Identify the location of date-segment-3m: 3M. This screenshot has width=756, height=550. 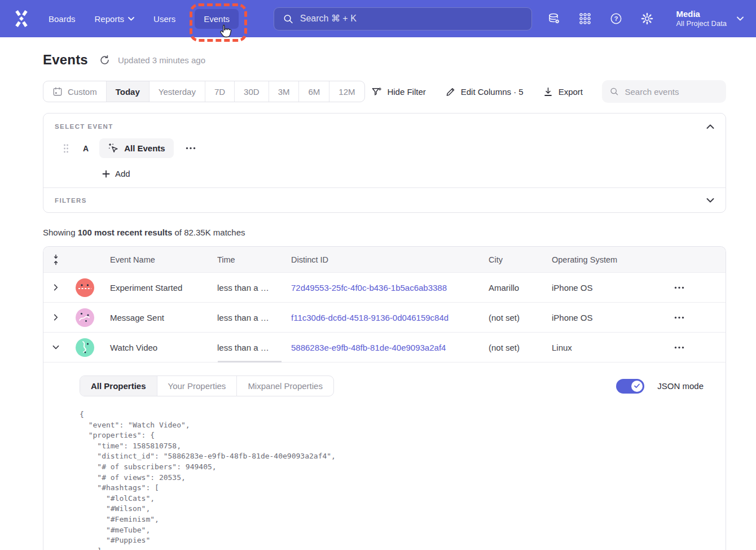
(284, 91).